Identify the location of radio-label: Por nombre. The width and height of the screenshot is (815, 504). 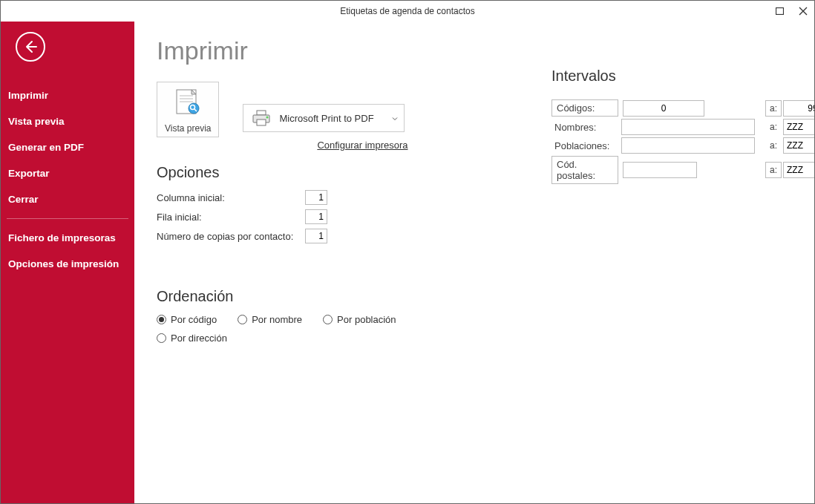
(277, 319).